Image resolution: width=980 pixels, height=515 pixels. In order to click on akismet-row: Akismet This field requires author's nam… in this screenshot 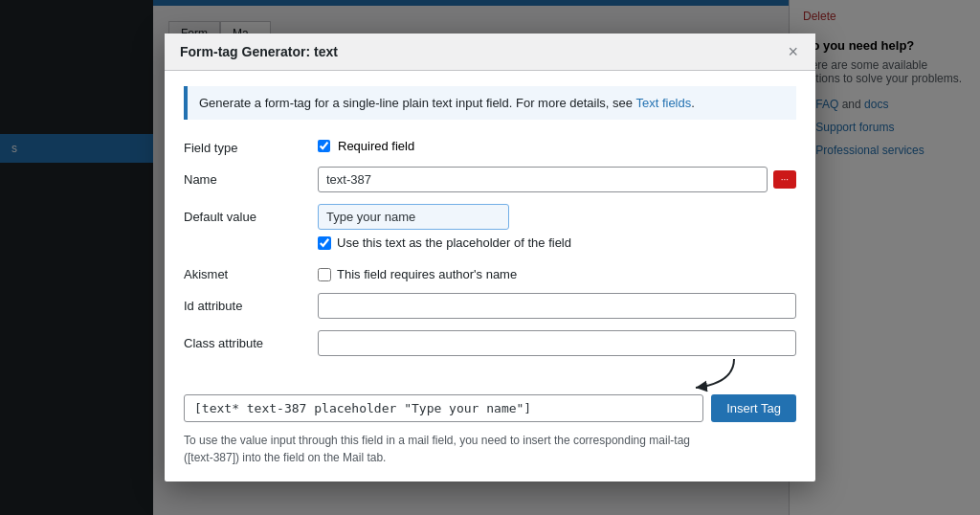, I will do `click(490, 272)`.